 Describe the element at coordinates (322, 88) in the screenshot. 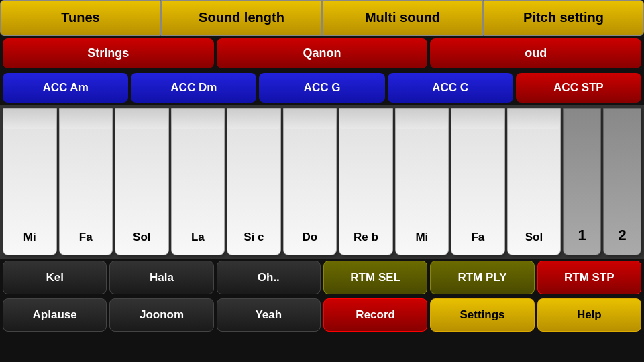

I see `acc-g-button: ACC G` at that location.